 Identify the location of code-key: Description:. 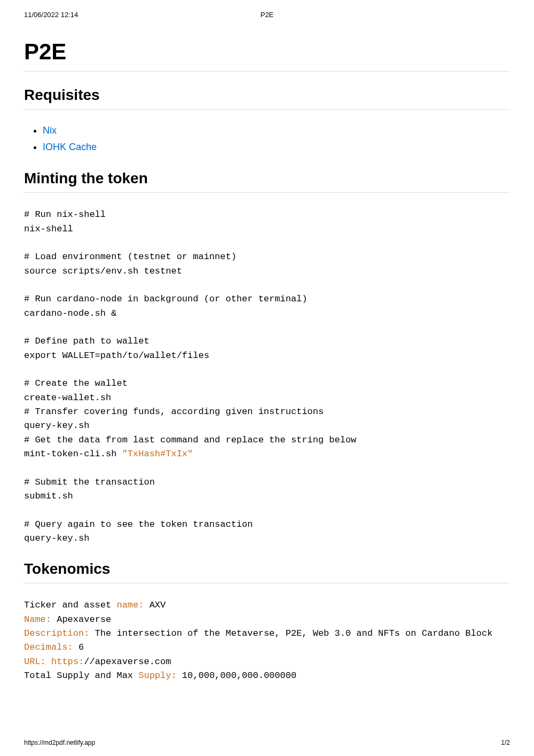
(57, 634).